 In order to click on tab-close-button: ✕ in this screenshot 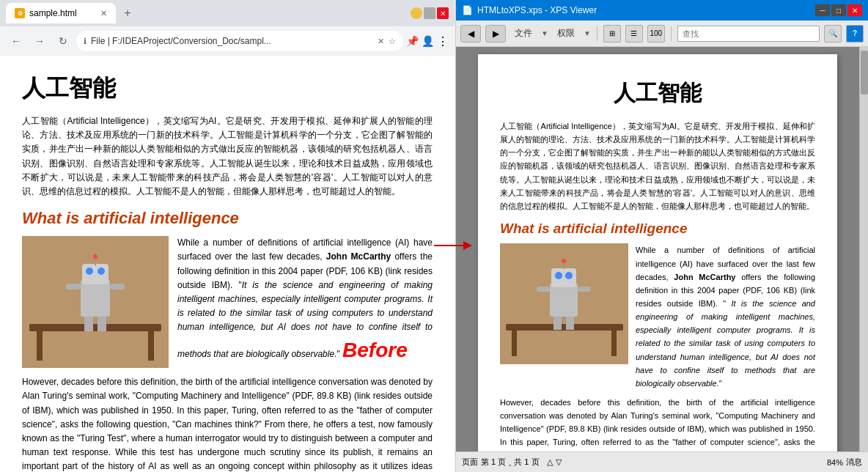, I will do `click(104, 13)`.